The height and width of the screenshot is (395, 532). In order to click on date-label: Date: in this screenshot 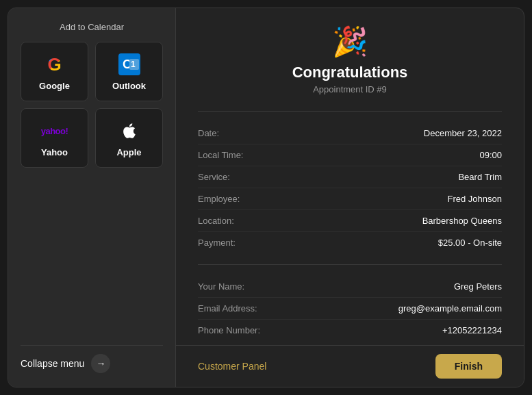, I will do `click(208, 133)`.